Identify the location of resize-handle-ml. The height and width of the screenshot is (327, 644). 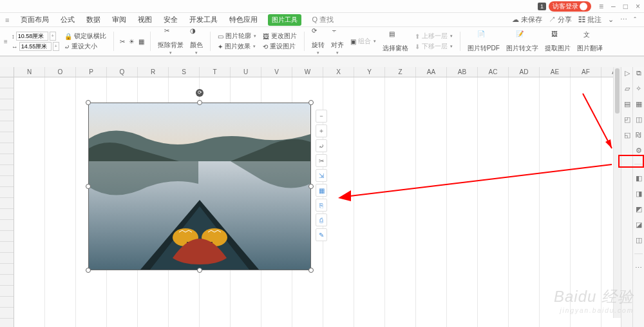
(88, 186).